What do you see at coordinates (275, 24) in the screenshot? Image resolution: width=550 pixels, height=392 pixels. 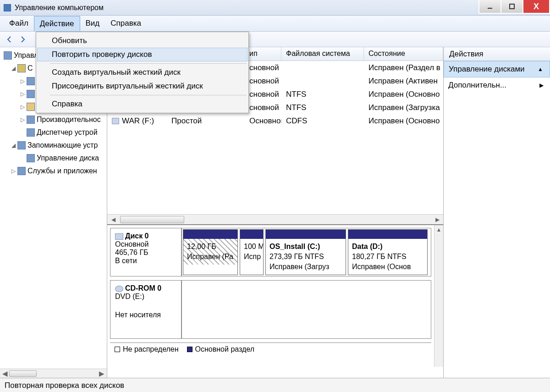 I see `menubar: Файл Действие Вид Справка` at bounding box center [275, 24].